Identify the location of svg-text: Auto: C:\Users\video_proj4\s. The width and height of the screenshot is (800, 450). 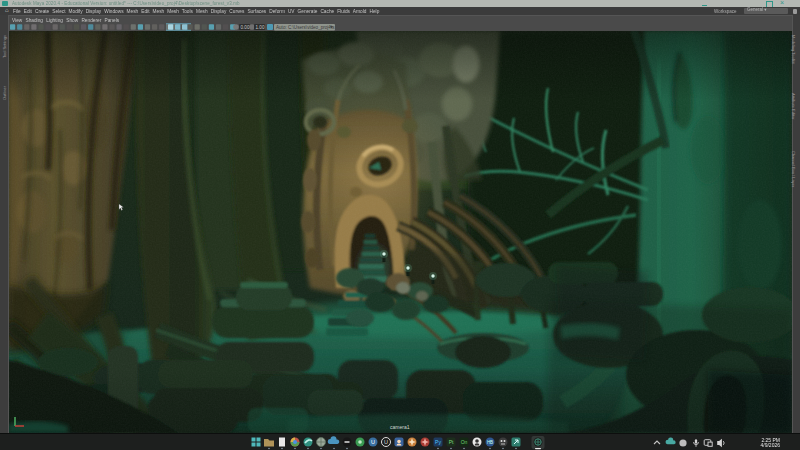
(306, 28).